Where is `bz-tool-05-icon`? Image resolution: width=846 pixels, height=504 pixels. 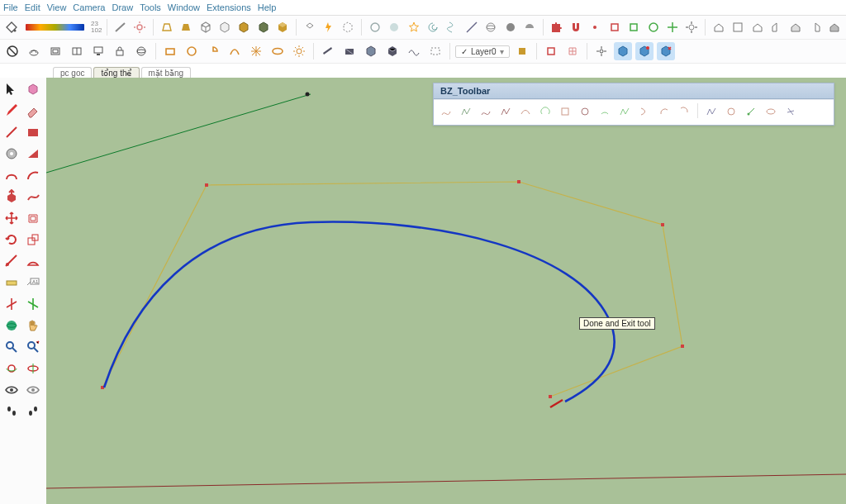
bz-tool-05-icon is located at coordinates (525, 112).